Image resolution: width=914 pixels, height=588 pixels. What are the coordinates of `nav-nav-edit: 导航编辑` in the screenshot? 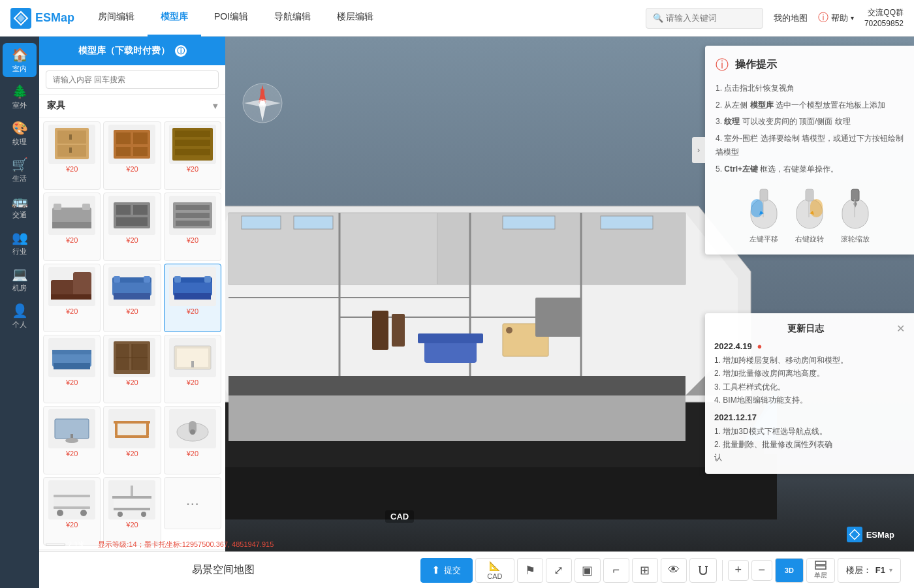 It's located at (292, 18).